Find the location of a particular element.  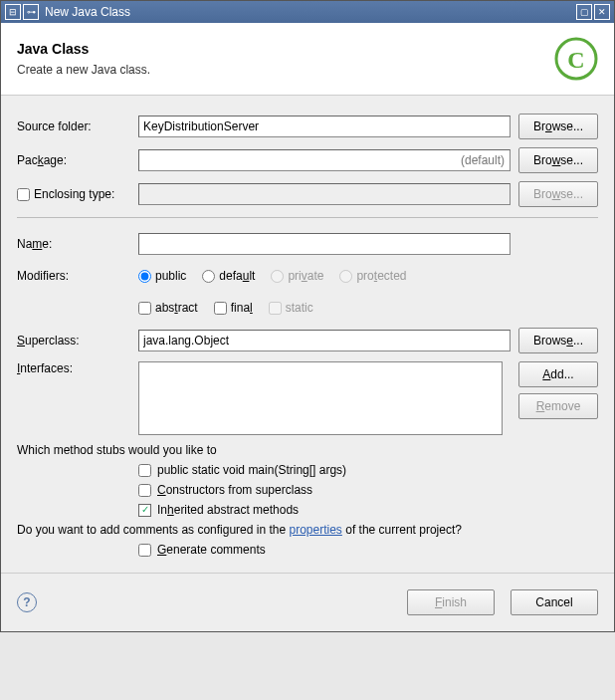

package-label: Package: is located at coordinates (78, 160).